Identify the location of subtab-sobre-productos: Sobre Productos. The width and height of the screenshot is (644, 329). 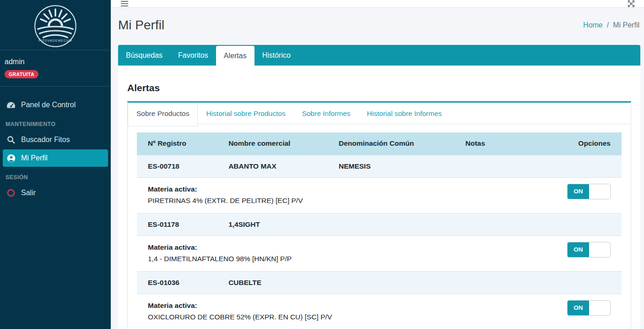
(163, 115).